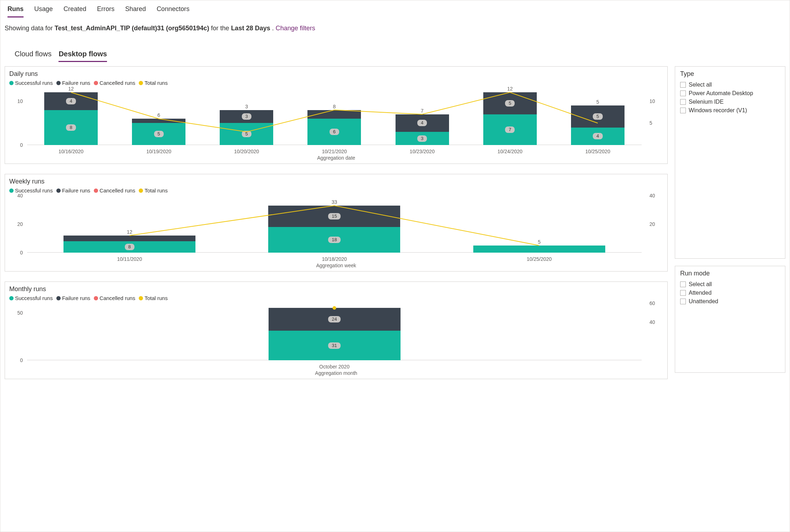 The height and width of the screenshot is (532, 790). Describe the element at coordinates (335, 151) in the screenshot. I see `x-axis-labels: 10/16/202010/19/202010/20/202010/21/2020…` at that location.